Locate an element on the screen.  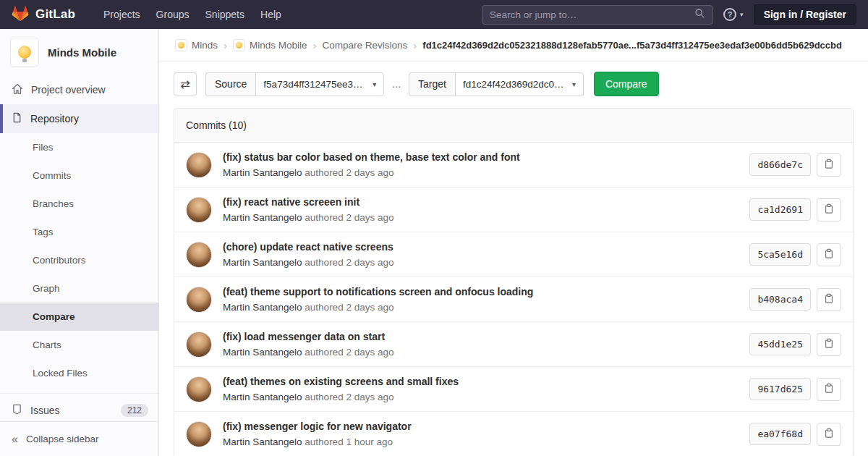
sidebar-item-commits: Commits is located at coordinates (80, 175).